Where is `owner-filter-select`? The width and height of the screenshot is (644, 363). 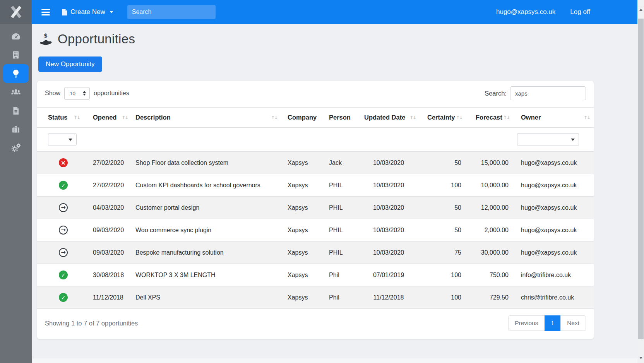 owner-filter-select is located at coordinates (548, 139).